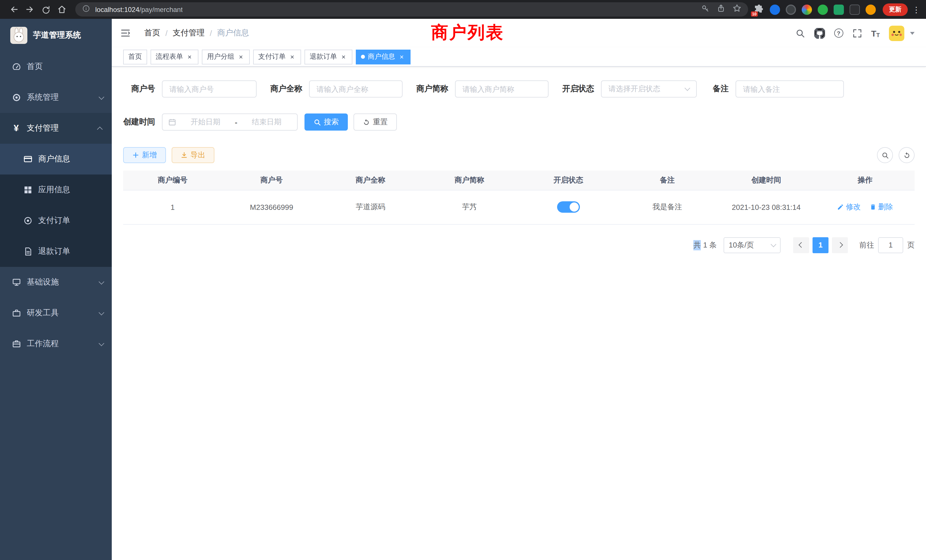 This screenshot has width=926, height=560. I want to click on chevron-up-icon, so click(100, 129).